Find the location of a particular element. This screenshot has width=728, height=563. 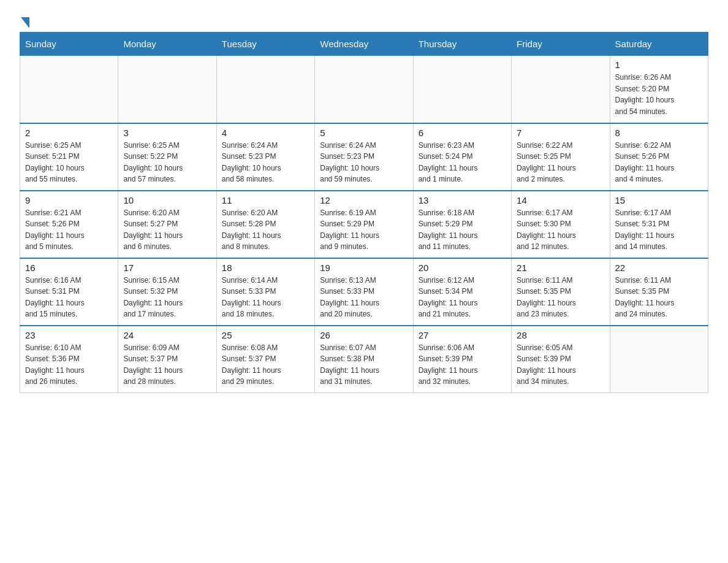

day-info: Sunrise: 6:06 AM Sunset: 5:39 PM Dayligh… is located at coordinates (462, 365).